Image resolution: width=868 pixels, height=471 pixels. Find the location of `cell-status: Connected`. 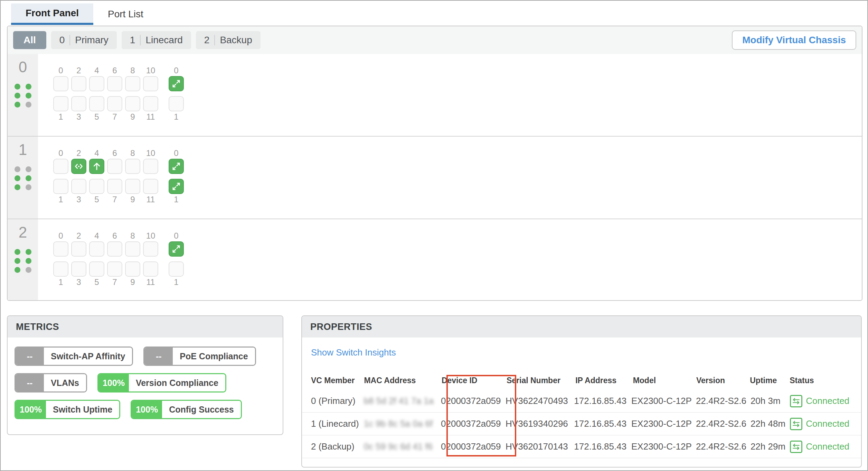

cell-status: Connected is located at coordinates (825, 424).